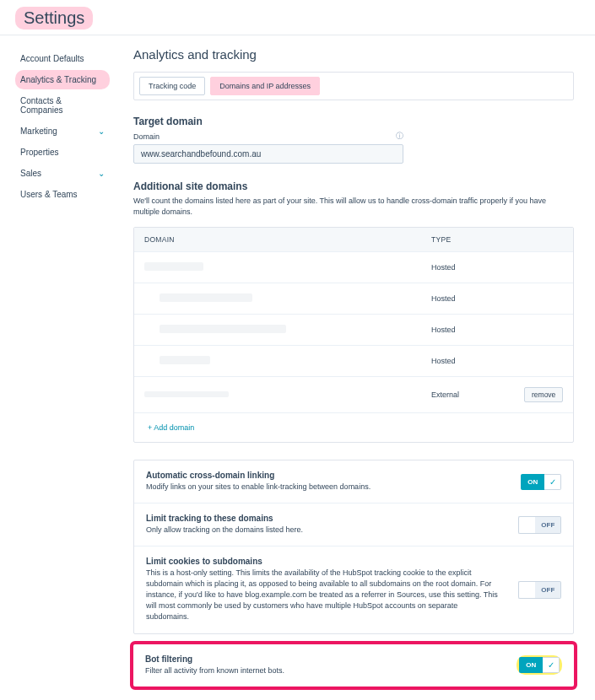 The image size is (595, 700). What do you see at coordinates (354, 186) in the screenshot?
I see `additional-domains-heading: Additional site domains` at bounding box center [354, 186].